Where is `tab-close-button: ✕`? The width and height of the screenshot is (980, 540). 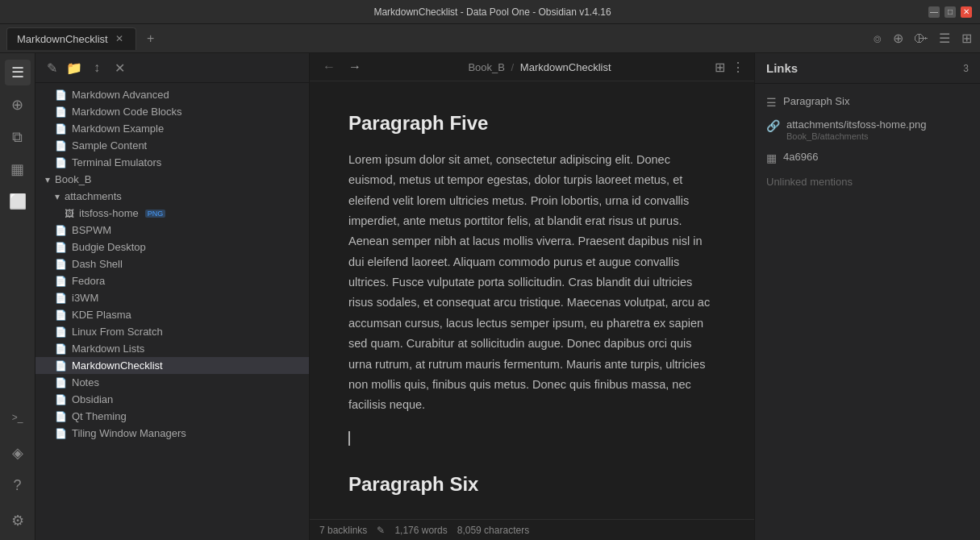 tab-close-button: ✕ is located at coordinates (119, 39).